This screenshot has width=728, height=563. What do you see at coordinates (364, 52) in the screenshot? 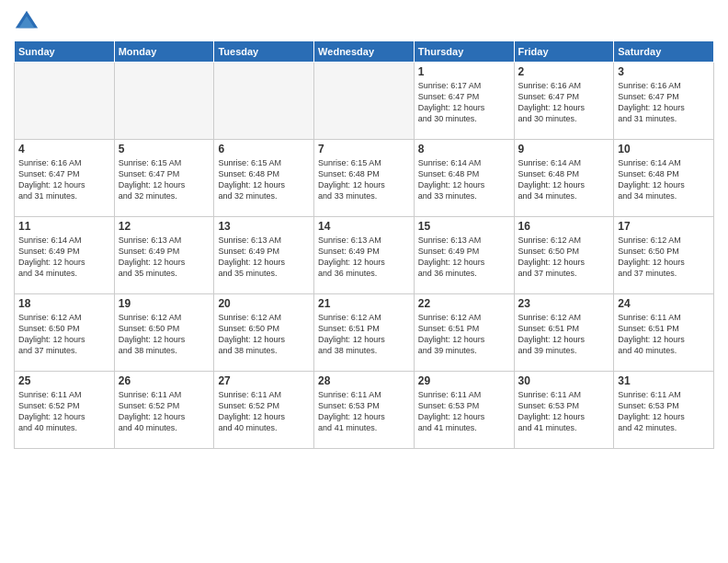
I see `col-header-wednesday: Wednesday` at bounding box center [364, 52].